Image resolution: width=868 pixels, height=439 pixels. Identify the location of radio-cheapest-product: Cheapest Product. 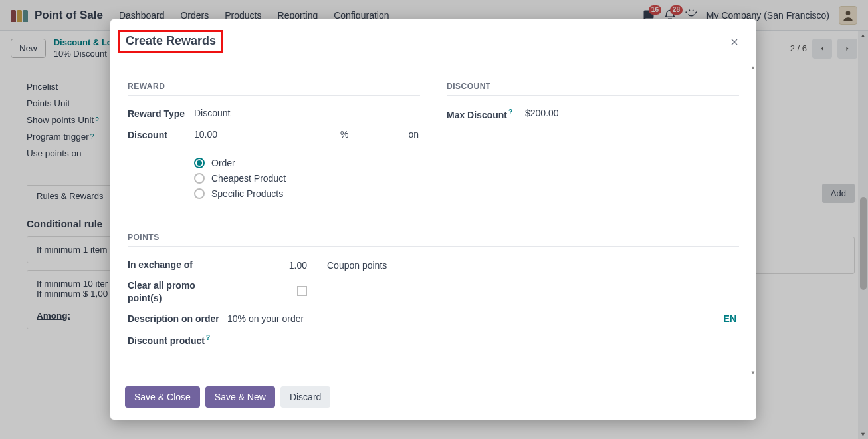
(307, 178).